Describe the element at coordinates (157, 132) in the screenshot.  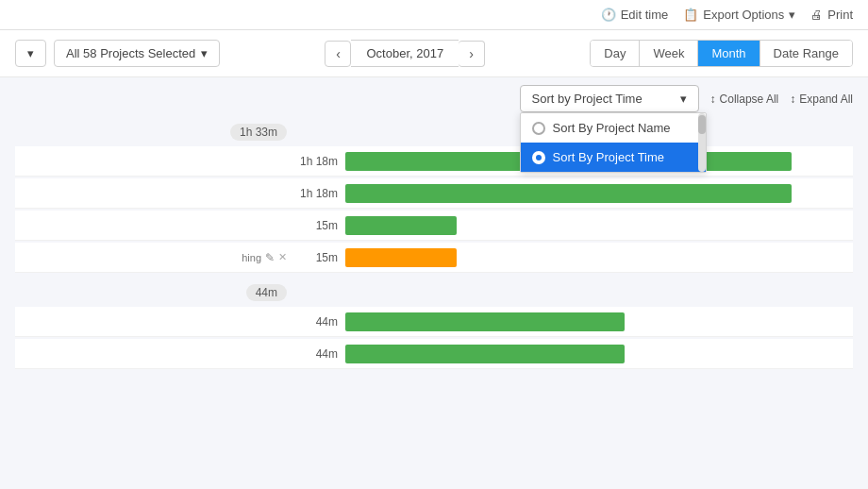
I see `group1-label-area: 1h 33m` at that location.